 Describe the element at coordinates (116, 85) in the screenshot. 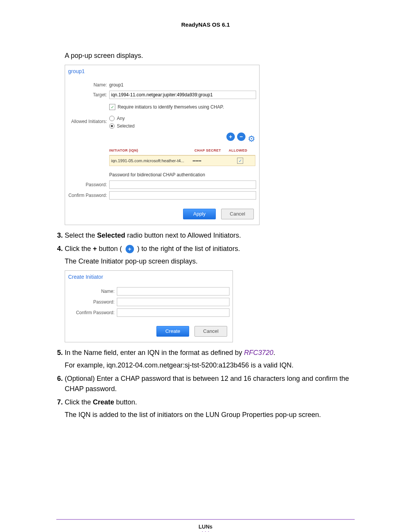

I see `name-value: group1` at that location.